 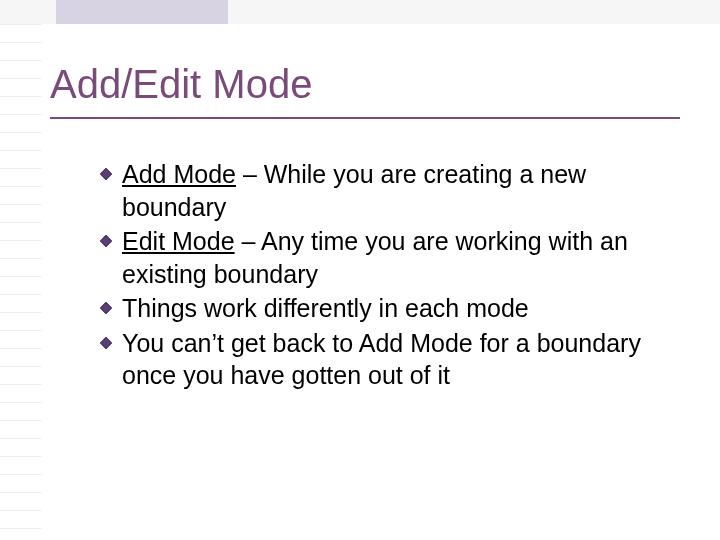 What do you see at coordinates (382, 360) in the screenshot?
I see `bullet-rest: You can’t get back to Add Mode for a bou…` at bounding box center [382, 360].